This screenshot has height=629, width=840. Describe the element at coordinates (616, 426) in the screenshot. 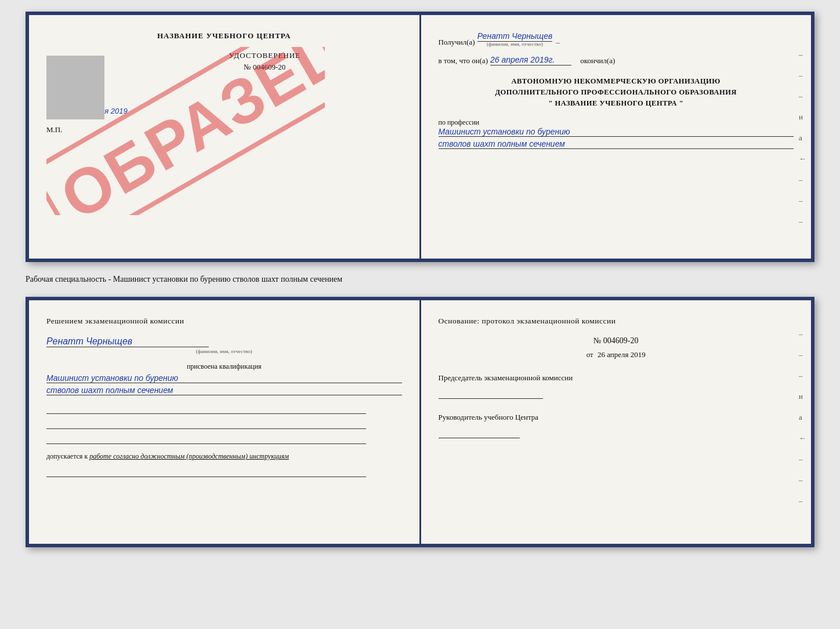

I see `head-block: Руководитель учебного Центра` at that location.